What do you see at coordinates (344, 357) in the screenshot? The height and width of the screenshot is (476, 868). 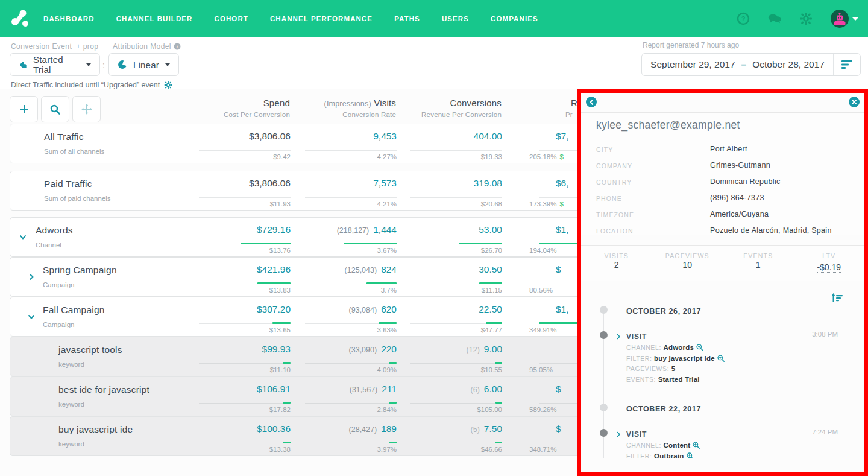 I see `cell-visits: (33,090)2204.09%` at bounding box center [344, 357].